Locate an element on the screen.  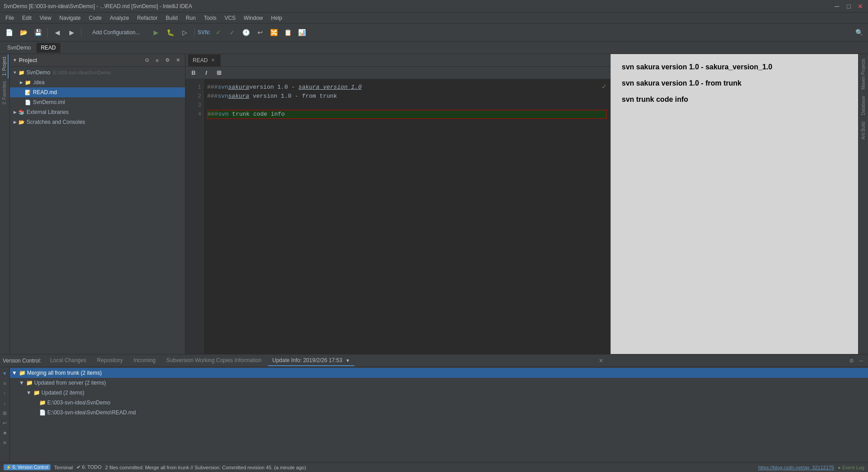
menu-help: Help is located at coordinates (276, 18).